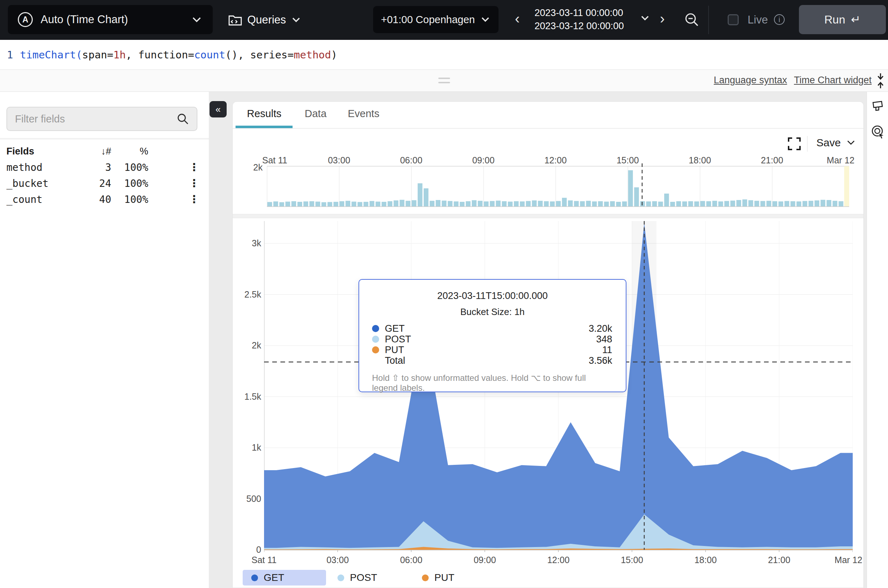  What do you see at coordinates (836, 142) in the screenshot?
I see `save-button: Save` at bounding box center [836, 142].